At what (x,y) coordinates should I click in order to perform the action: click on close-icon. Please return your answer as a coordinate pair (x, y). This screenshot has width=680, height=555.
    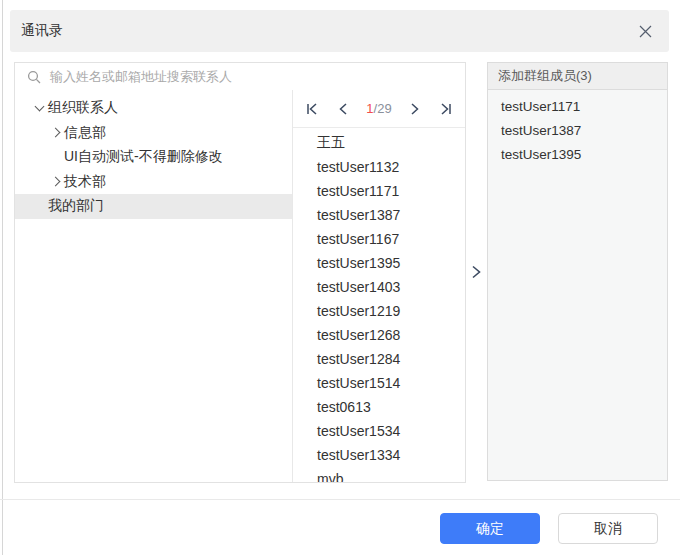
    Looking at the image, I should click on (646, 32).